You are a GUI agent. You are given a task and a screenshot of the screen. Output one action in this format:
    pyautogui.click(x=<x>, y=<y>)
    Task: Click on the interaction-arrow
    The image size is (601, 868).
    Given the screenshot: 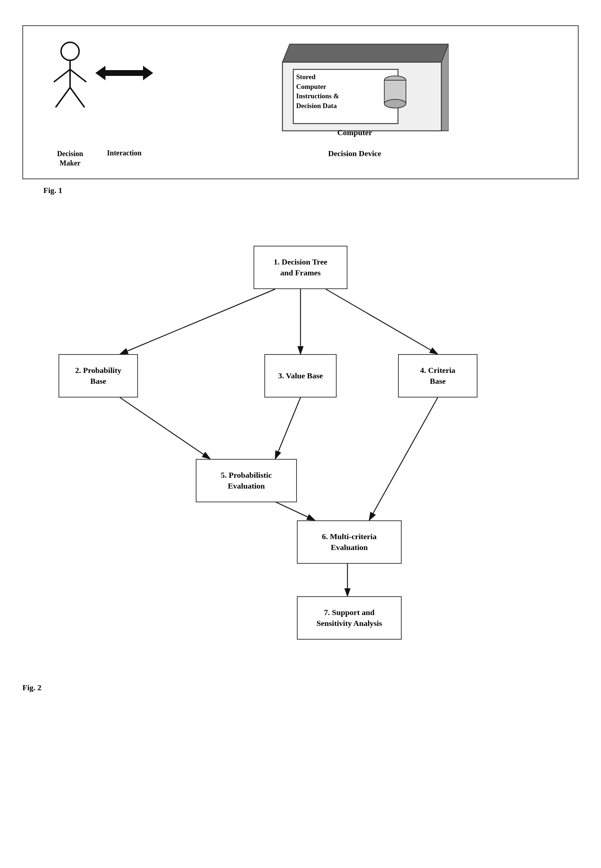 What is the action you would take?
    pyautogui.click(x=124, y=73)
    